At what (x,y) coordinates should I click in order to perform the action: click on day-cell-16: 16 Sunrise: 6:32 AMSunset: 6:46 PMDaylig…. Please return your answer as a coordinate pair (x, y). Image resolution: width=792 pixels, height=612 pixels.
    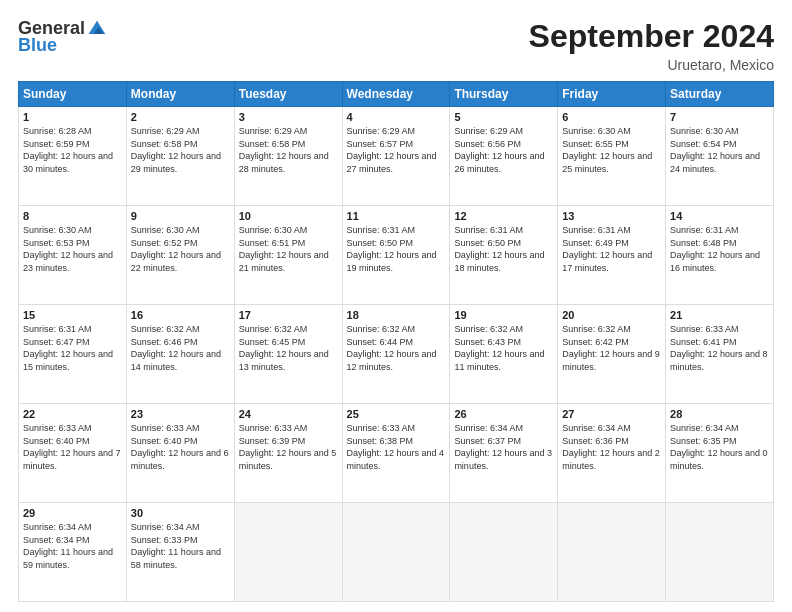
    Looking at the image, I should click on (180, 354).